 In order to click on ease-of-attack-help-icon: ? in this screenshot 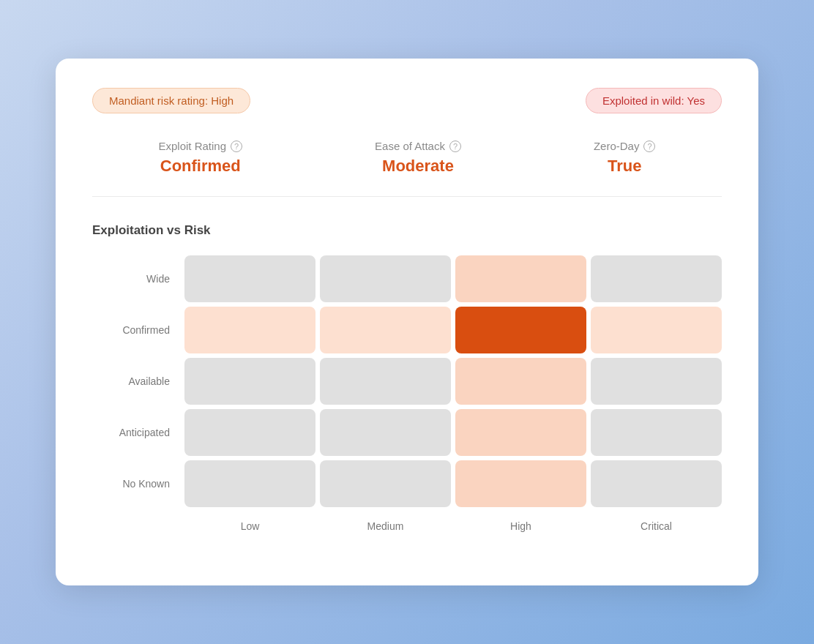, I will do `click(455, 146)`.